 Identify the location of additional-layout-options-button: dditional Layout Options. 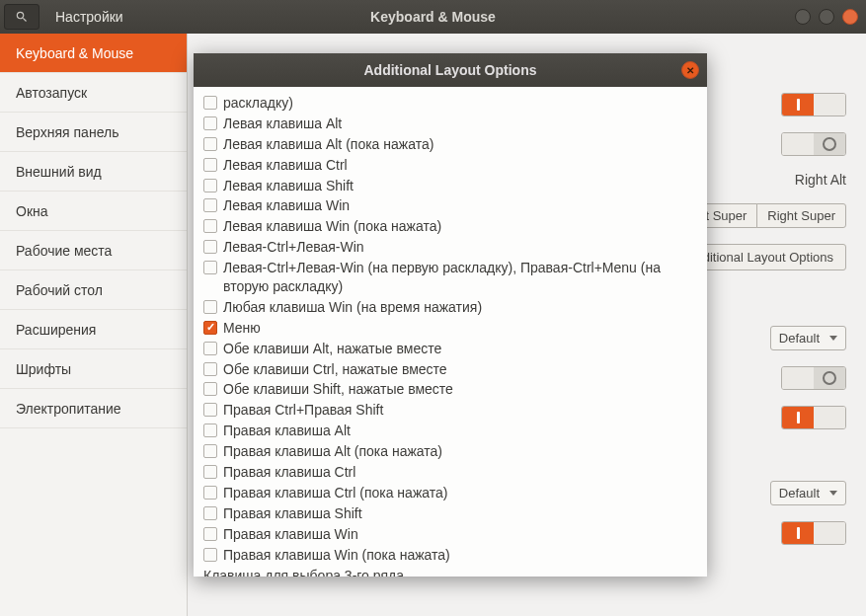
(764, 257).